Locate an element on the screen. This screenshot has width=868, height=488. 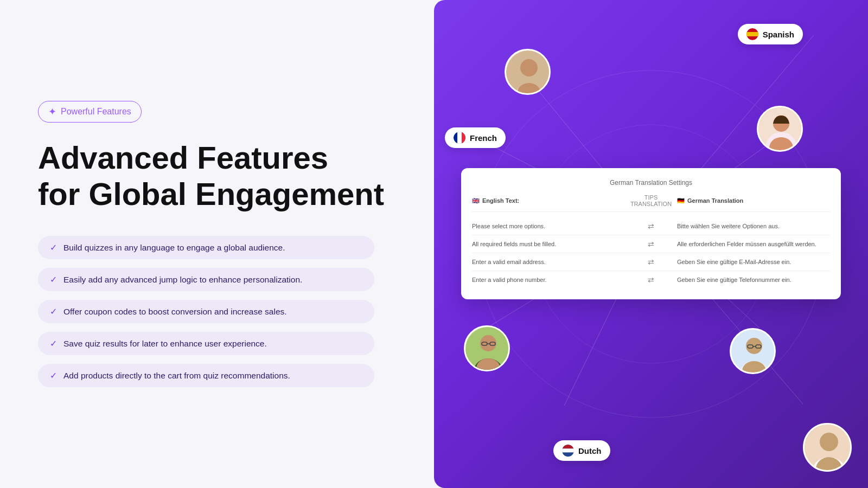
feature-item-2: ✓ Easily add any advanced jump logic to … is located at coordinates (206, 280).